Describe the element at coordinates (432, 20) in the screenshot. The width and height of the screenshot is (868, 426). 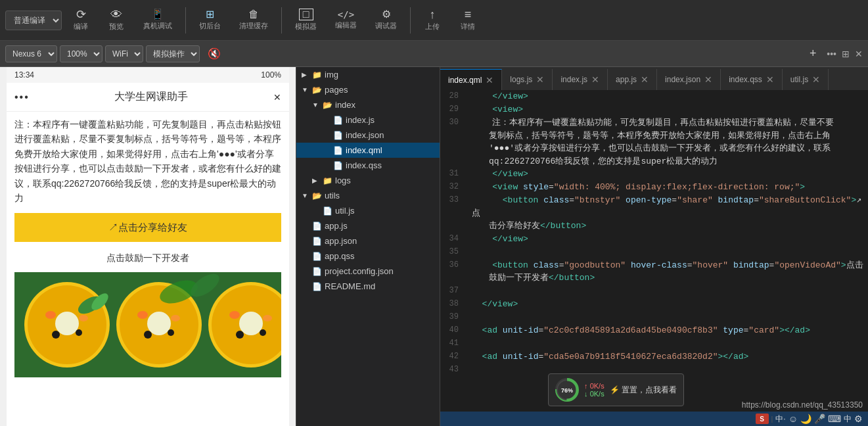
I see `upload-btn: ↑ 上传` at that location.